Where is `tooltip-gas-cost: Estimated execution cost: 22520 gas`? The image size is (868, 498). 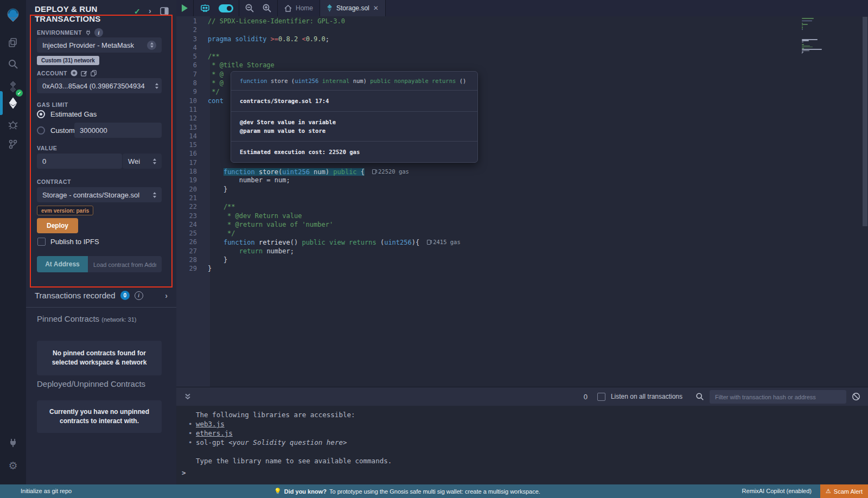
tooltip-gas-cost: Estimated execution cost: 22520 gas is located at coordinates (354, 152).